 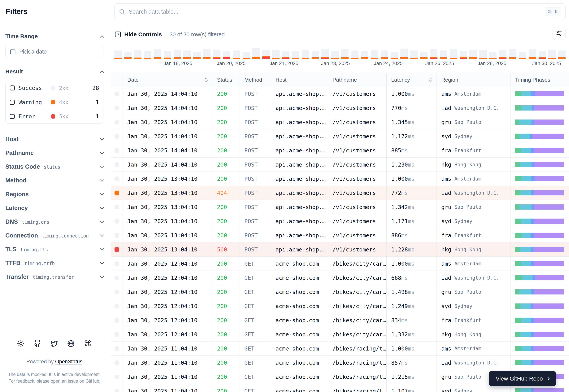 What do you see at coordinates (55, 194) in the screenshot?
I see `filter-item-regions: Regions` at bounding box center [55, 194].